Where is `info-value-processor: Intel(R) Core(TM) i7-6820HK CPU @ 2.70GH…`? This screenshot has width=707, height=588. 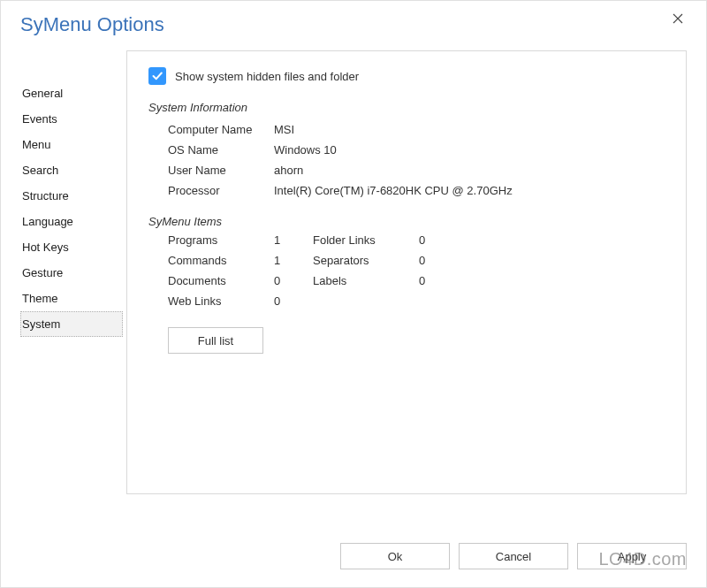
info-value-processor: Intel(R) Core(TM) i7-6820HK CPU @ 2.70GH… is located at coordinates (393, 191).